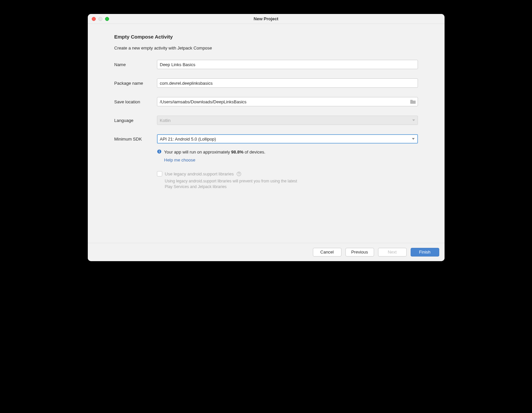  Describe the element at coordinates (159, 152) in the screenshot. I see `info-icon` at that location.